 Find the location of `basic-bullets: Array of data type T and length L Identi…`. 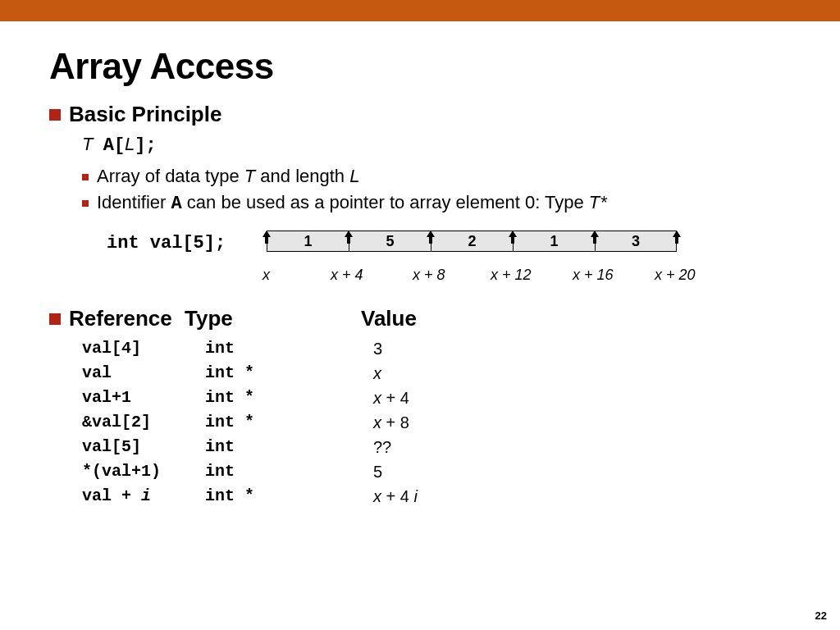

basic-bullets: Array of data type T and length L Identi… is located at coordinates (436, 190).